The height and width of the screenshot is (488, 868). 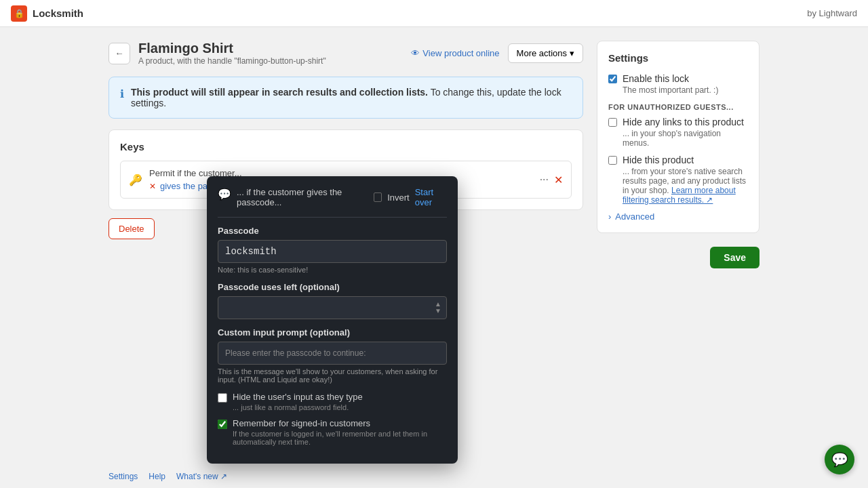 What do you see at coordinates (438, 311) in the screenshot?
I see `spinner-down-icon: ▼` at bounding box center [438, 311].